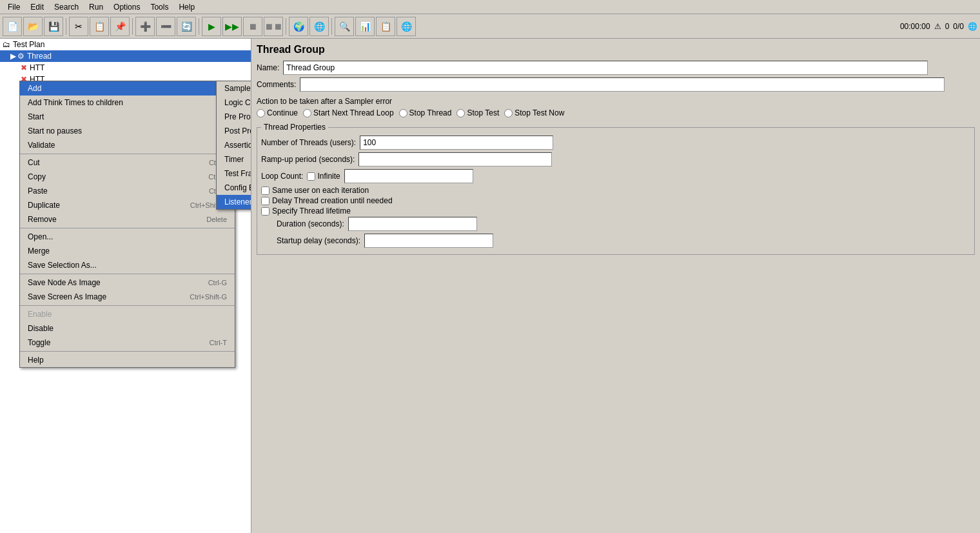  Describe the element at coordinates (128, 283) in the screenshot. I see `ctx-save-node-as-image: Save Node As Image Ctrl-G` at that location.